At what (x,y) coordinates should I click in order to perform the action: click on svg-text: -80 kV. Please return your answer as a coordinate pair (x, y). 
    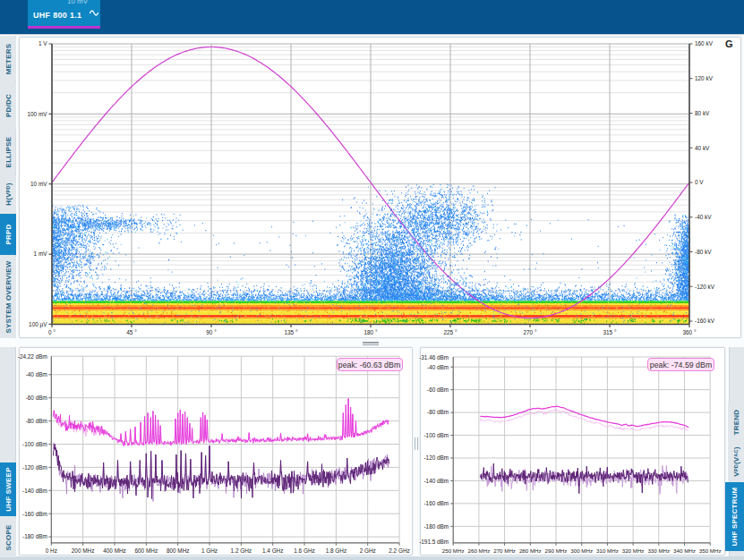
    Looking at the image, I should click on (704, 252).